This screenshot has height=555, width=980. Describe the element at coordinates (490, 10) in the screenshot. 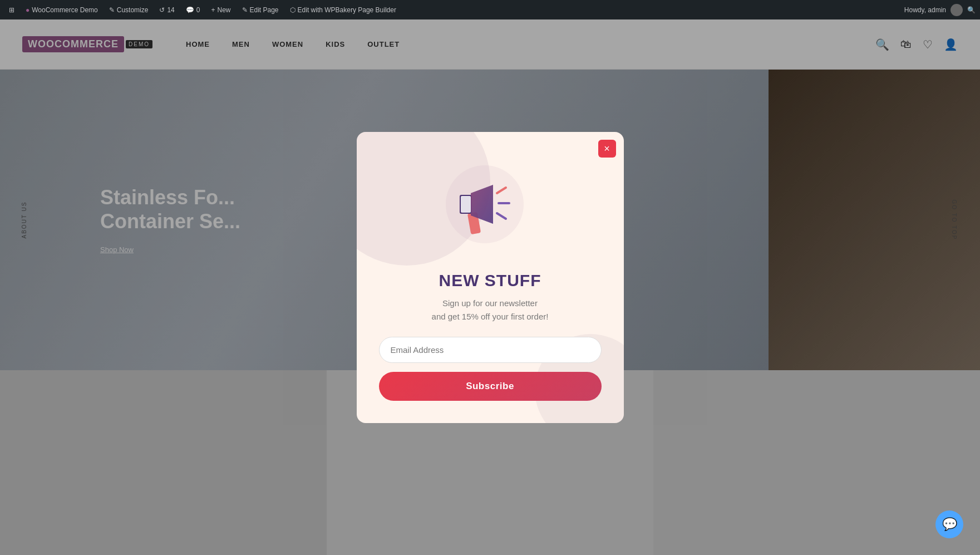

I see `admin-bar: ⊞ ● WooCommerce Demo ✎ Customize ↺ 14 💬 …` at that location.